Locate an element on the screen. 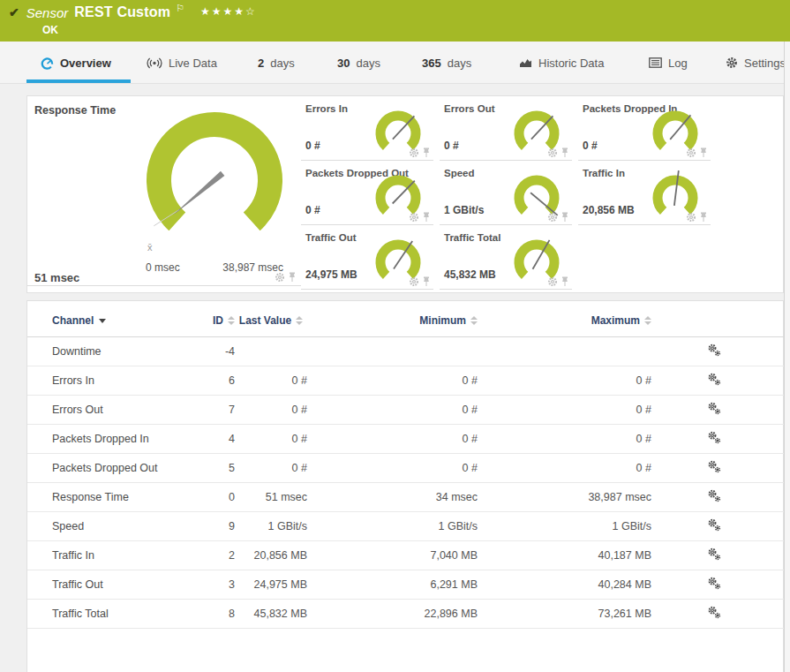  sensor-name: REST Custom is located at coordinates (122, 12).